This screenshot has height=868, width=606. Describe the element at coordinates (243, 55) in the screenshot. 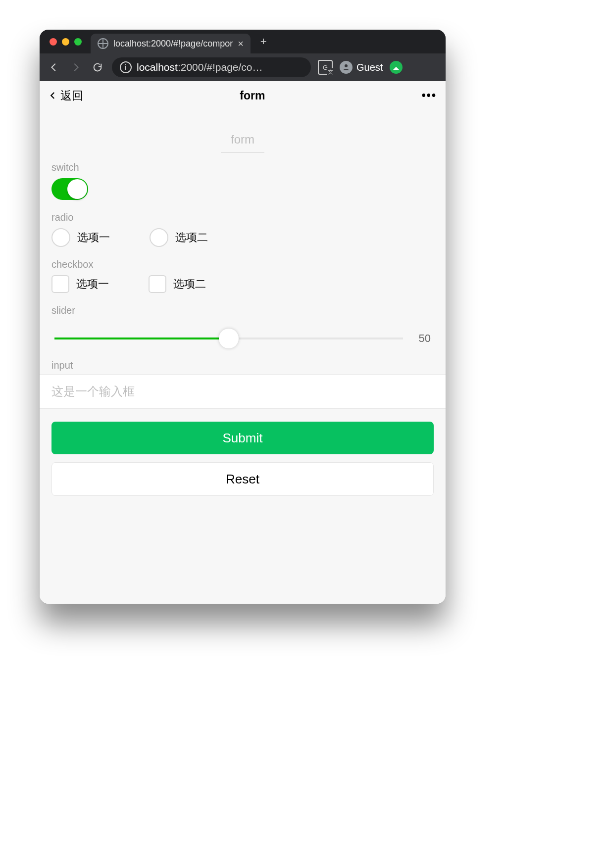

I see `browser-chrome: localhost:2000/#!page/compor × + i local…` at that location.